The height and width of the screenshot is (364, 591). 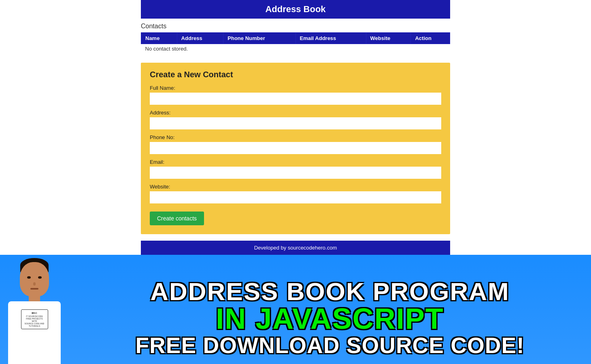 What do you see at coordinates (296, 43) in the screenshot?
I see `contacts-table: Name Address Phone Number Email Address …` at bounding box center [296, 43].